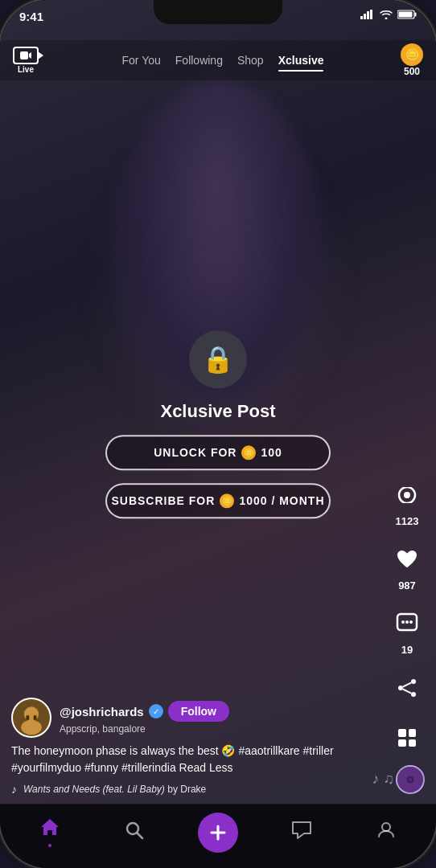 The width and height of the screenshot is (436, 868). I want to click on share-svg, so click(407, 688).